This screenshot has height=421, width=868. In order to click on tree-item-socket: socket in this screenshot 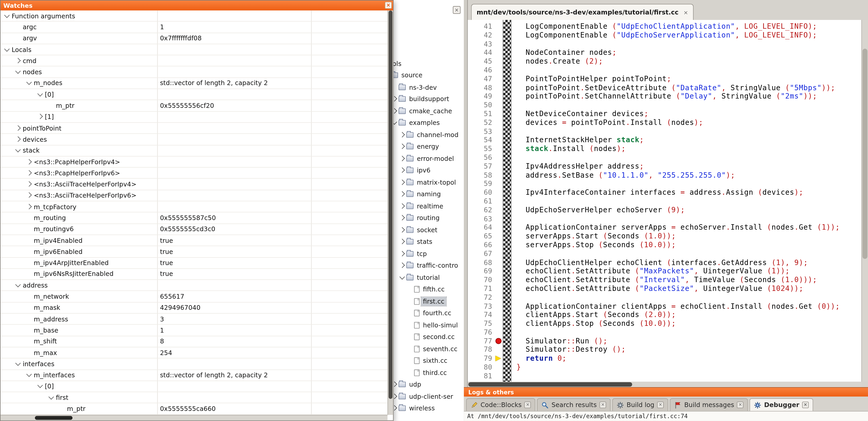, I will do `click(431, 230)`.